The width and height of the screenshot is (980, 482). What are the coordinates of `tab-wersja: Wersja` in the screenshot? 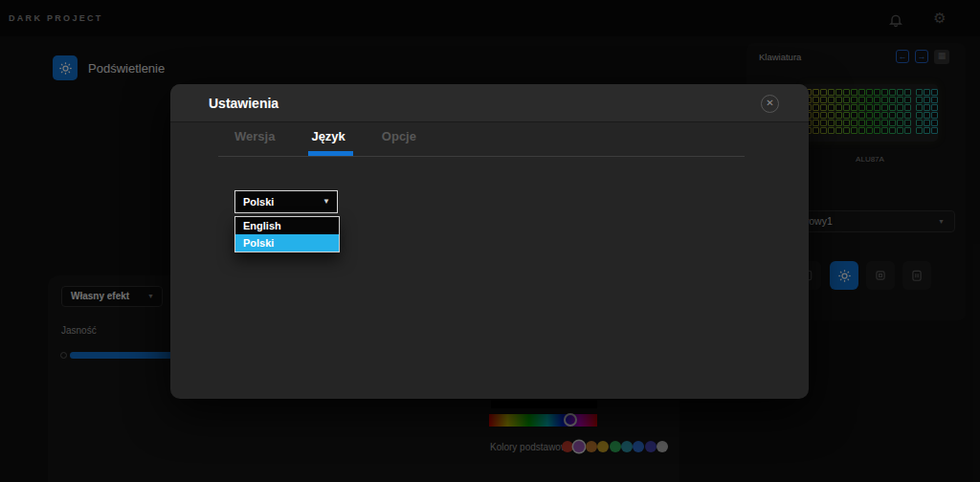 It's located at (255, 142).